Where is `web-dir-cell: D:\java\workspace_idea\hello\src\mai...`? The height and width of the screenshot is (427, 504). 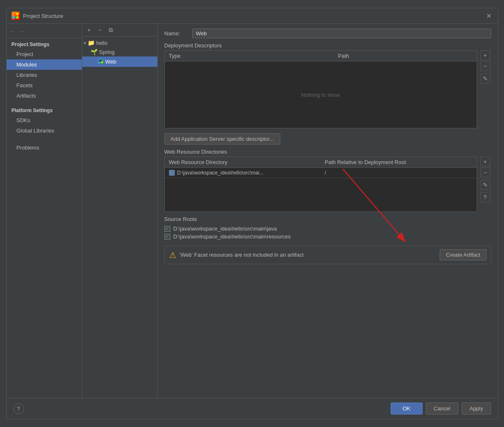 web-dir-cell: D:\java\workspace_idea\hello\src\mai... is located at coordinates (243, 173).